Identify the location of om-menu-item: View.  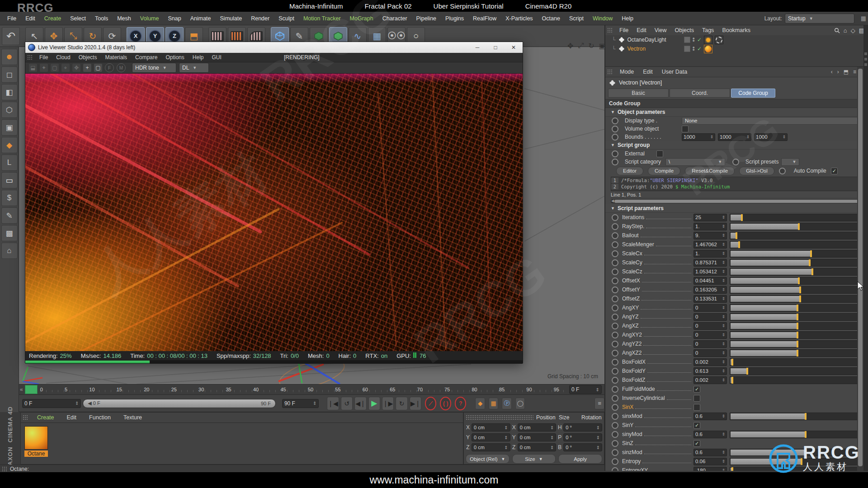
(661, 30).